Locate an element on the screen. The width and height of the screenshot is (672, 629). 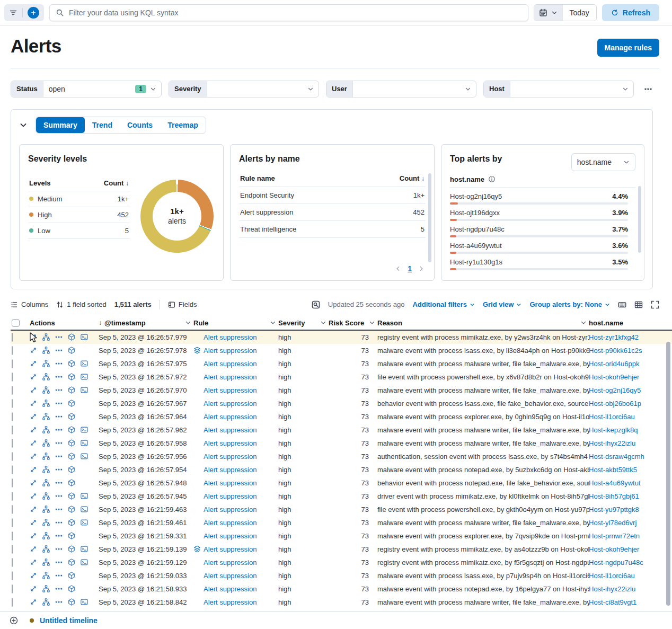
alert-host-link: Host-ihyx22izlu is located at coordinates (612, 589).